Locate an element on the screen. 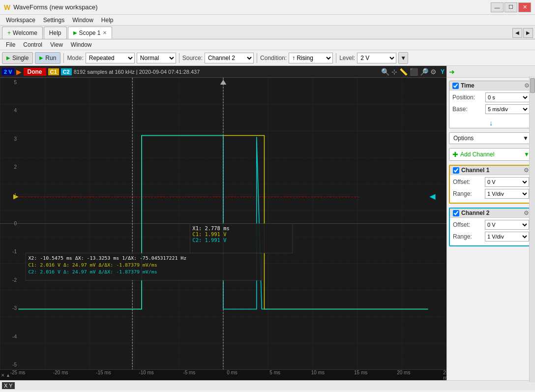  search-icon: 🔍 is located at coordinates (386, 72).